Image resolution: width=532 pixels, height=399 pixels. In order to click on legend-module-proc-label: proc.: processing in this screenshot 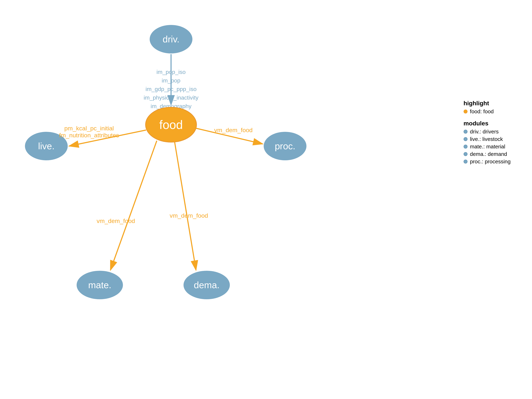, I will do `click(490, 162)`.